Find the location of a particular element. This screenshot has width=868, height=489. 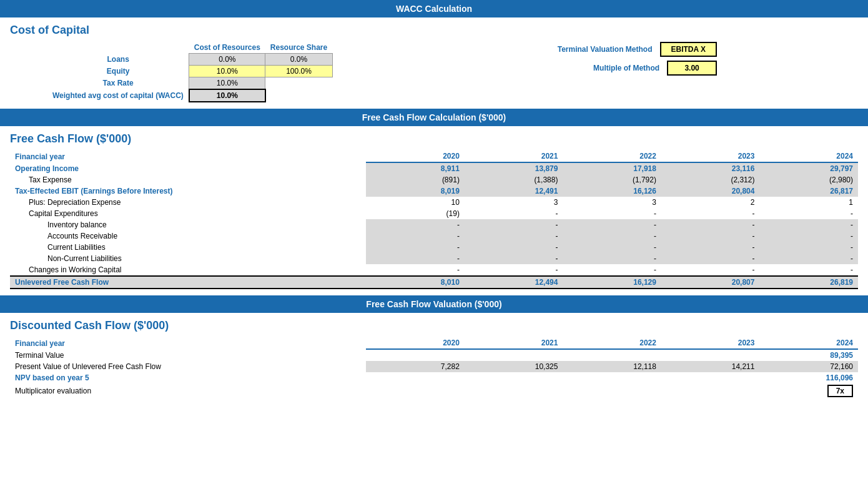

row-label: Changes in Working Capital is located at coordinates (188, 270).